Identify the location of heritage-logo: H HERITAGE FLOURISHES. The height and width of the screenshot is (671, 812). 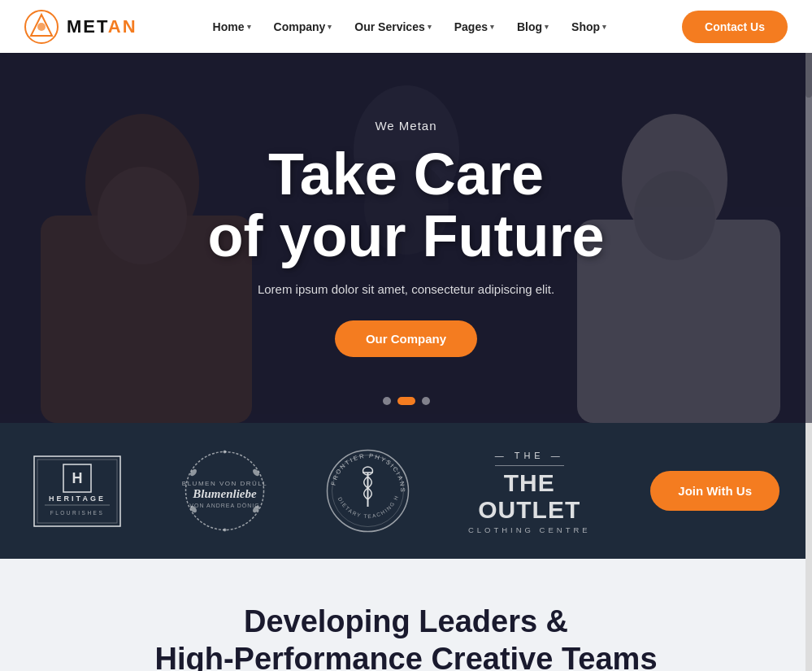
(77, 491).